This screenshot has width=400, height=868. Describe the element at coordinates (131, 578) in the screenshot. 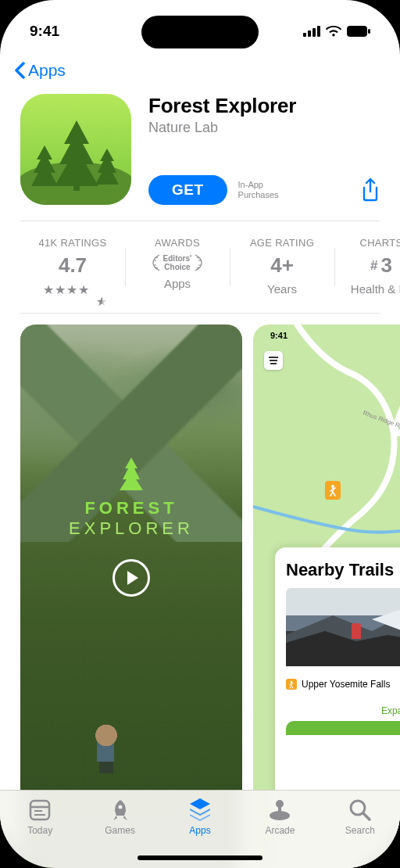

I see `play-button` at that location.